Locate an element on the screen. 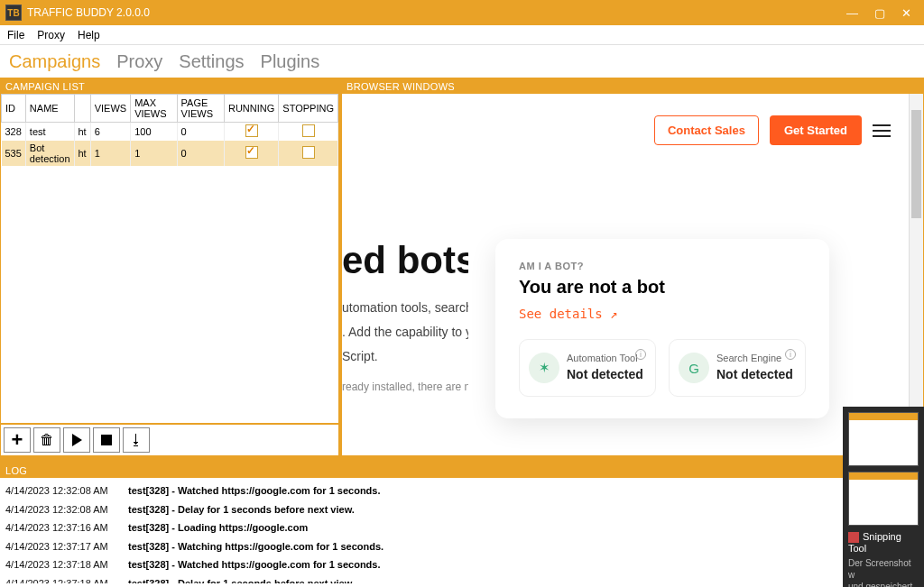  hero-title: ed bots is located at coordinates (405, 261).